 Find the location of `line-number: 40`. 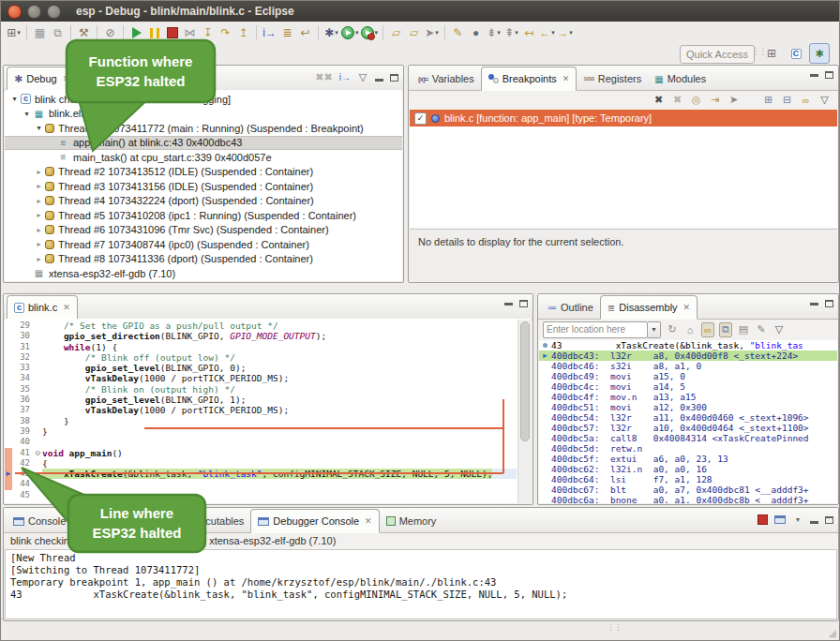

line-number: 40 is located at coordinates (22, 442).